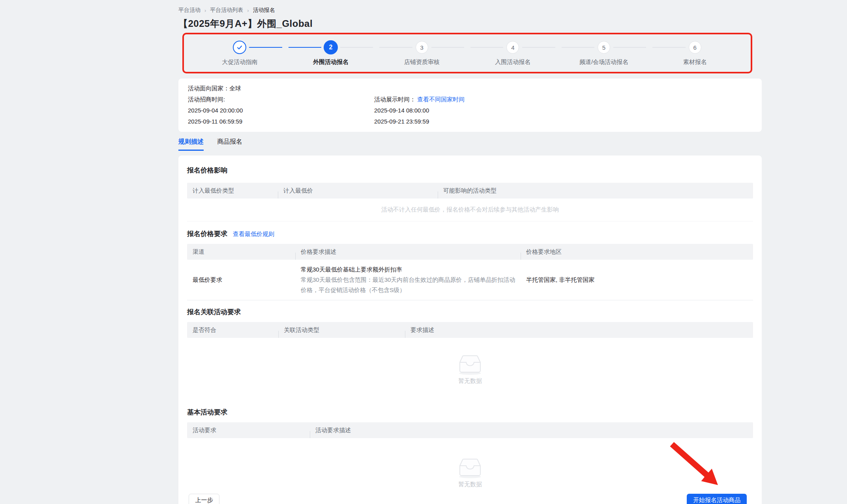  I want to click on step-number: 2, so click(331, 47).